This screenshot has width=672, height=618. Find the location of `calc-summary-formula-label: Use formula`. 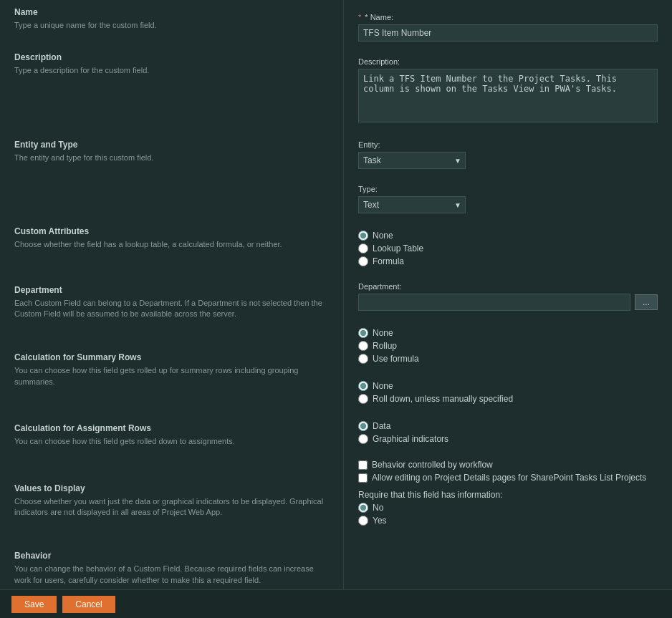

calc-summary-formula-label: Use formula is located at coordinates (395, 359).